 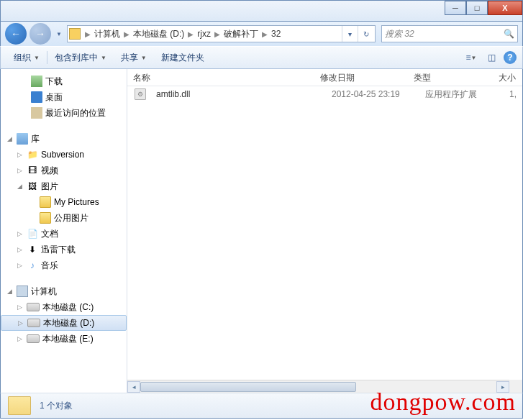 I want to click on refresh-button: ↻, so click(x=365, y=34).